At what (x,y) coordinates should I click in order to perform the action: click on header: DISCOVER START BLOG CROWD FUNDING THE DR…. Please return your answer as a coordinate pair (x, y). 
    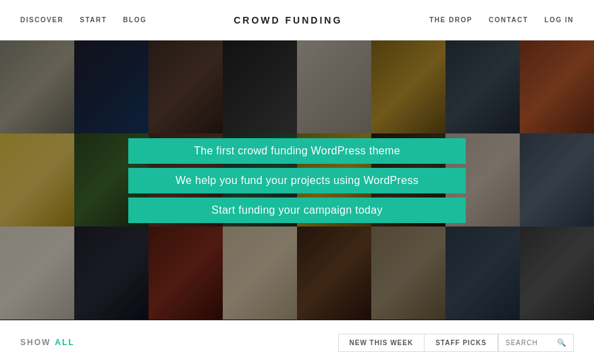
    Looking at the image, I should click on (297, 20).